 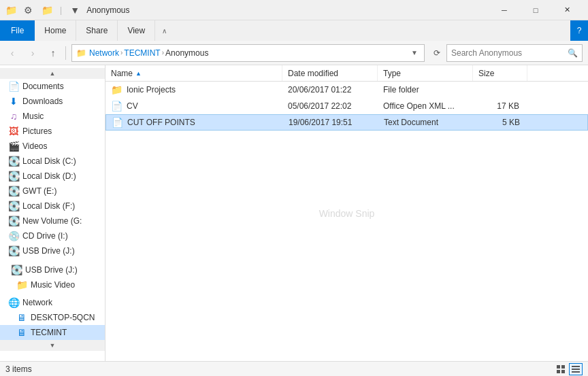 What do you see at coordinates (63, 318) in the screenshot?
I see `sidebar-label-desktop-5qcn: DESKTOP-5QCN` at bounding box center [63, 318].